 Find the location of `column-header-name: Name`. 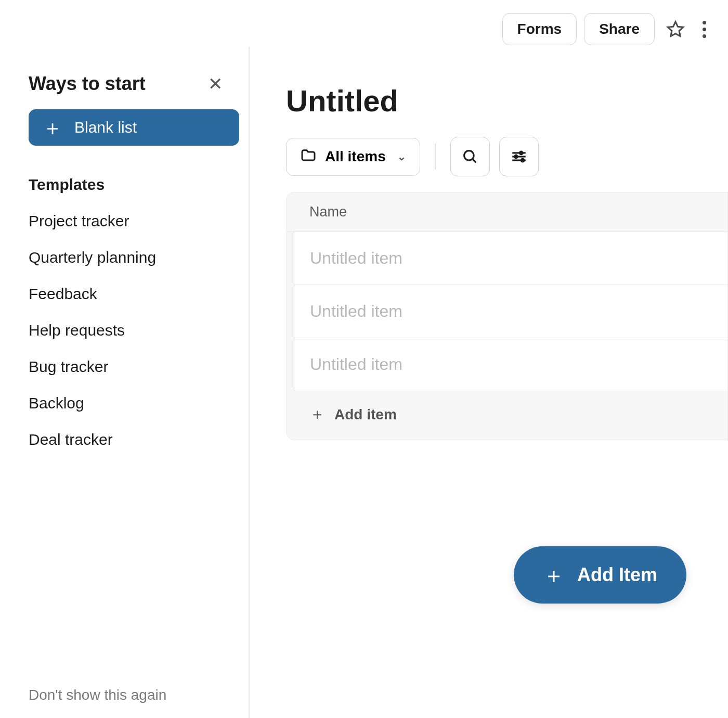

column-header-name: Name is located at coordinates (328, 212).